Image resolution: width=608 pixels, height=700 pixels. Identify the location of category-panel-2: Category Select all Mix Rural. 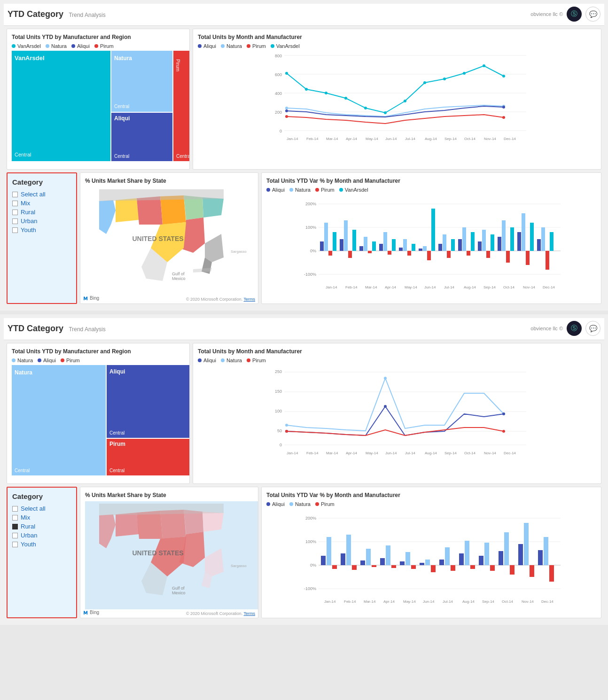
(42, 552).